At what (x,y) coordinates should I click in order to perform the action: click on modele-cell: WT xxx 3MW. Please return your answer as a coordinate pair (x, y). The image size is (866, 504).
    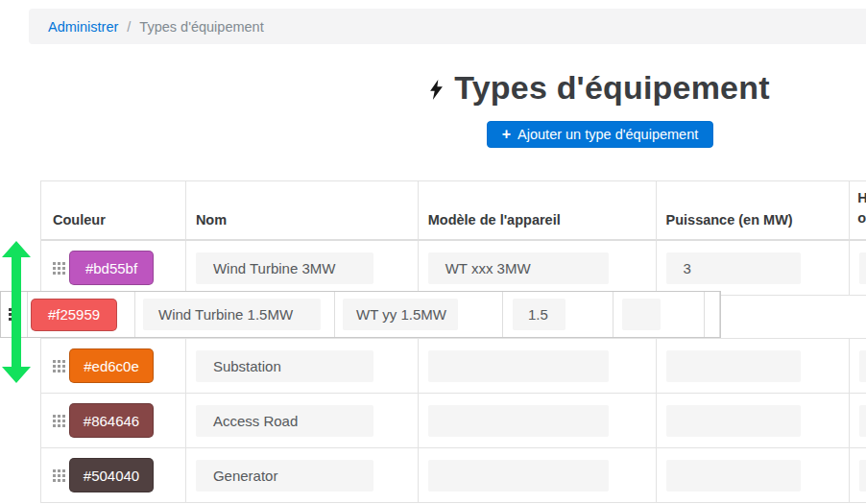
    Looking at the image, I should click on (538, 269).